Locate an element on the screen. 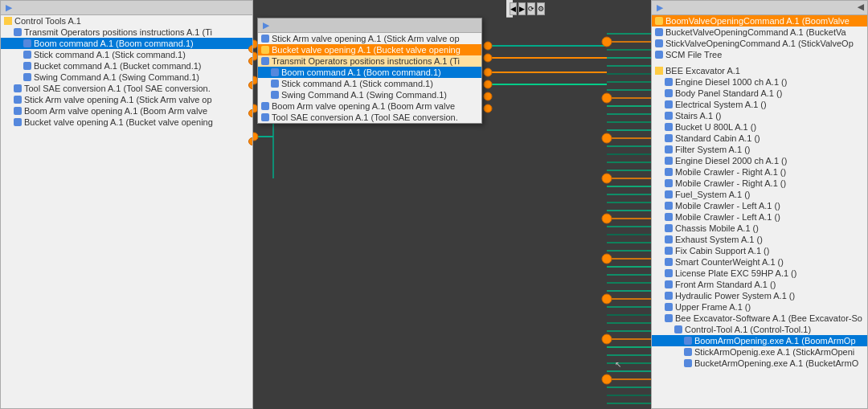 This screenshot has height=409, width=868. tree-item-label: Front Arm Standard A.1 () is located at coordinates (725, 284).